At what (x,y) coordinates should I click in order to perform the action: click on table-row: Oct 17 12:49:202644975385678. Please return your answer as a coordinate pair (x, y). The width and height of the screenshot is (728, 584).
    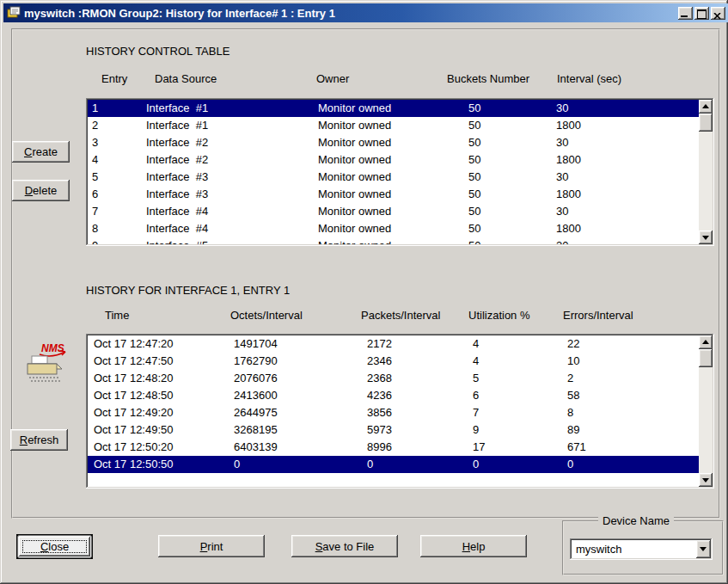
    Looking at the image, I should click on (394, 413).